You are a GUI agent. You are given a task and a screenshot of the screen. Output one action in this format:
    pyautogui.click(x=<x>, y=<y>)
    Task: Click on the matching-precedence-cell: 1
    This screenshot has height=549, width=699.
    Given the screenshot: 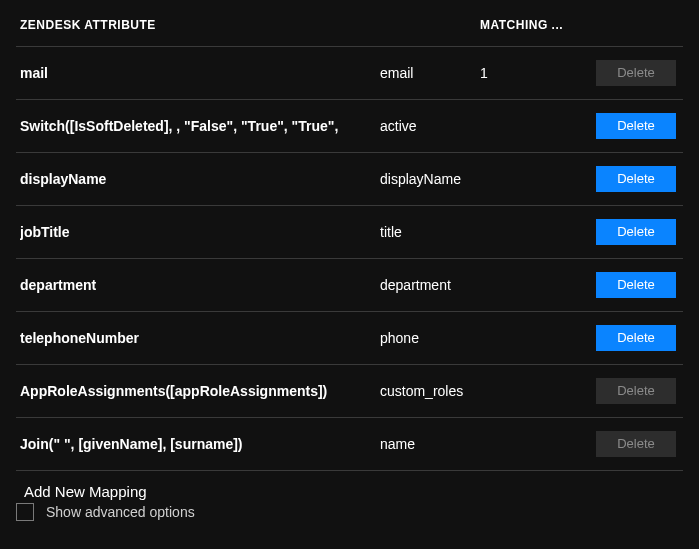 What is the action you would take?
    pyautogui.click(x=535, y=73)
    